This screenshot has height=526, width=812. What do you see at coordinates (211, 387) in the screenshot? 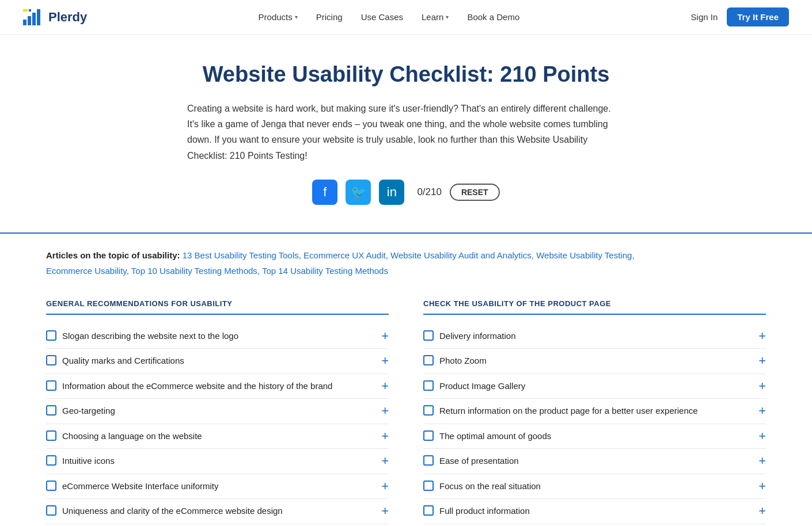
I see `checklist-item-left: Information about the eCommerce website …` at bounding box center [211, 387].